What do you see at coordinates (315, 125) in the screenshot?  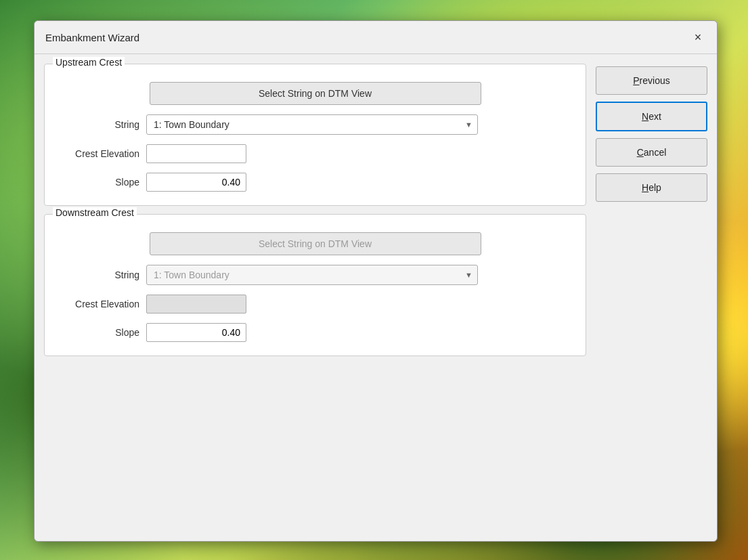 I see `upstream-string-row: String 1: Town Boundary 2: Other String …` at bounding box center [315, 125].